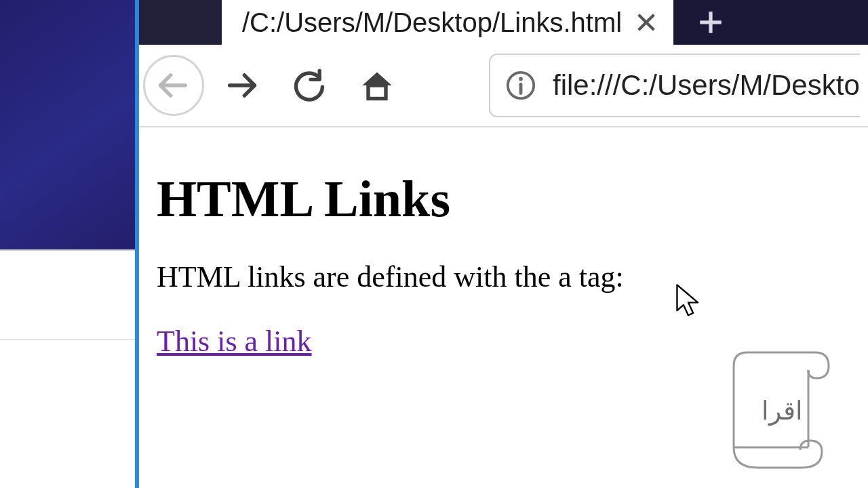 The height and width of the screenshot is (488, 868). What do you see at coordinates (174, 85) in the screenshot?
I see `arrow-left-icon` at bounding box center [174, 85].